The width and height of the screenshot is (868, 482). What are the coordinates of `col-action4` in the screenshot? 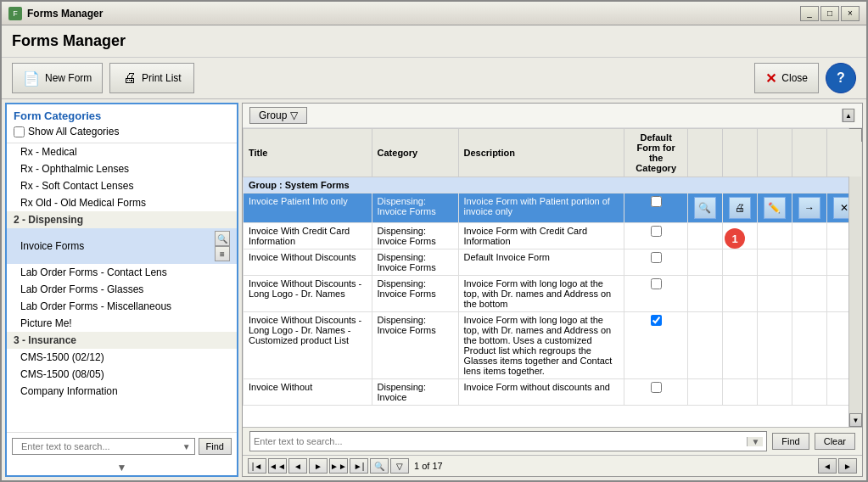 It's located at (809, 153).